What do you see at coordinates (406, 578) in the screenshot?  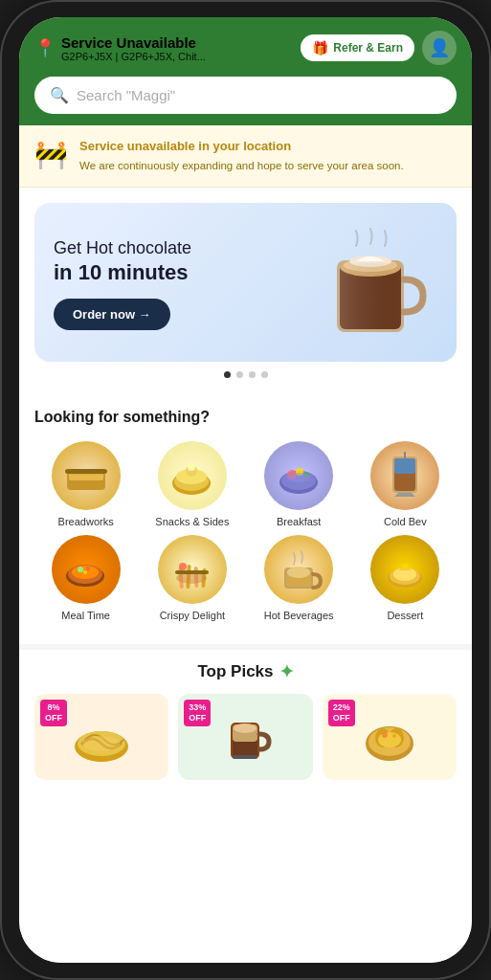 I see `category-dessert: Dessert` at bounding box center [406, 578].